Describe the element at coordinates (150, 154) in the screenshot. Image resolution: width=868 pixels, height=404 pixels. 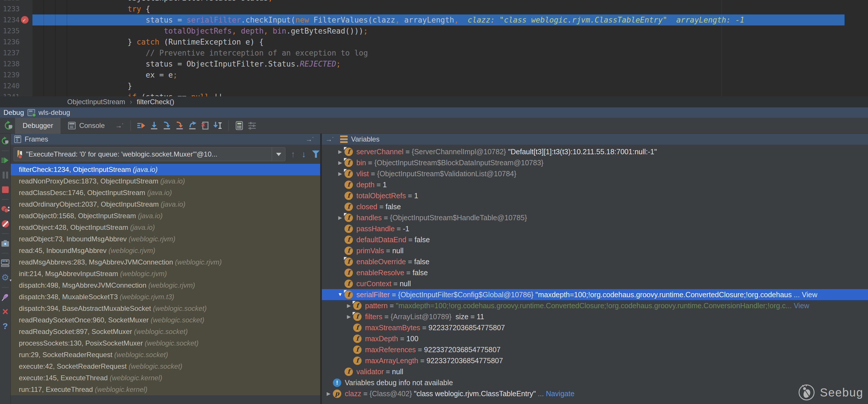
I see `thread-selector: "ExecuteThread: '0' for queue: 'weblogic…` at that location.